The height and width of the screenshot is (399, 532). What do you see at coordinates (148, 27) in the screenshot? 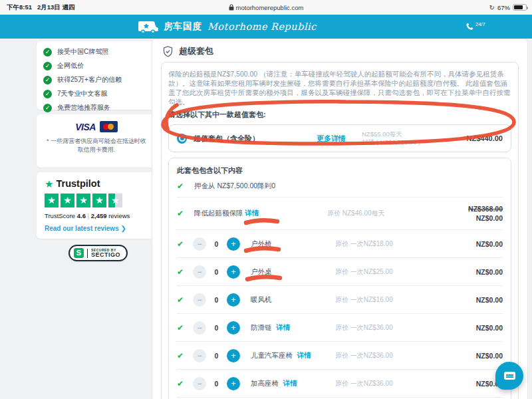
I see `motorhome-icon` at bounding box center [148, 27].